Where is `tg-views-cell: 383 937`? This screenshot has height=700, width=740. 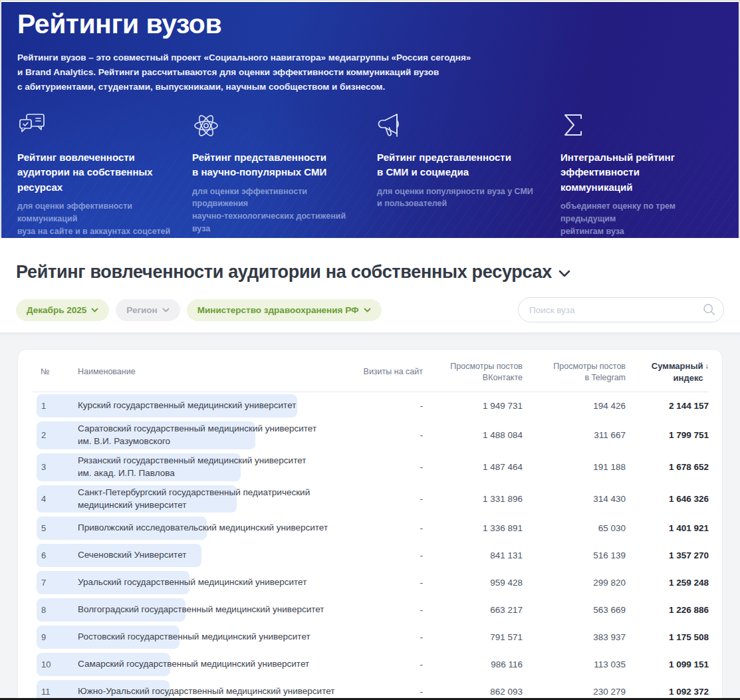 tg-views-cell: 383 937 is located at coordinates (574, 637).